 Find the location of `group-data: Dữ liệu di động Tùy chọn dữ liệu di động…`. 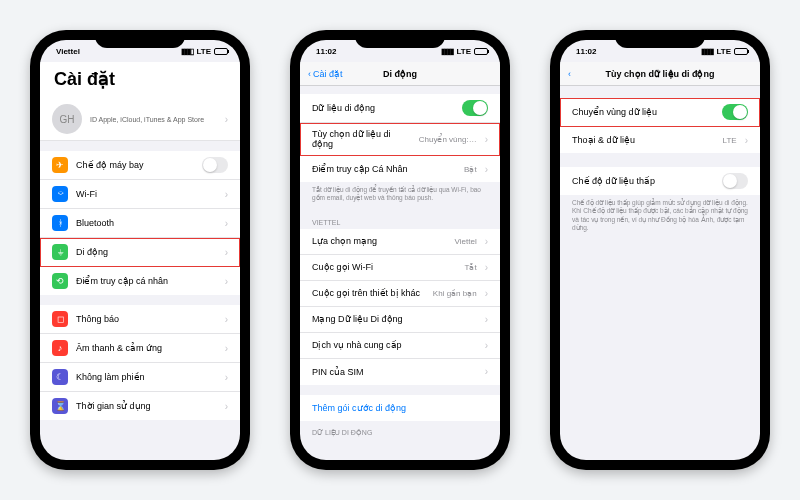

group-data: Dữ liệu di động Tùy chọn dữ liệu di động… is located at coordinates (400, 138).